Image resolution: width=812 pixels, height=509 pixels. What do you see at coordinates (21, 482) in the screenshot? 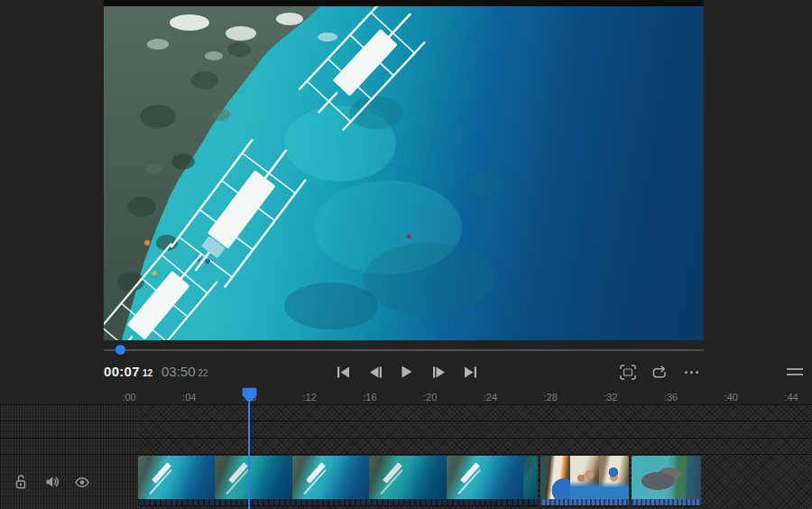
I see `unlock-icon` at bounding box center [21, 482].